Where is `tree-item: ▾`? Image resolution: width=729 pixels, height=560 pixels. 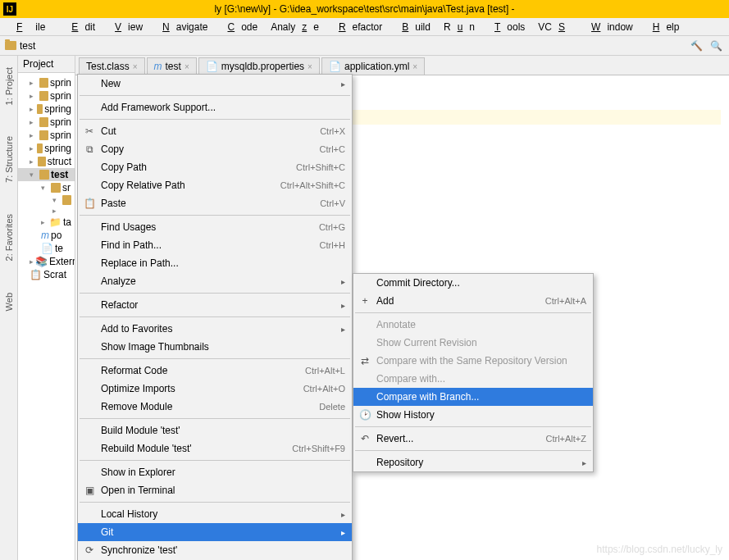 tree-item: ▾ is located at coordinates (46, 200).